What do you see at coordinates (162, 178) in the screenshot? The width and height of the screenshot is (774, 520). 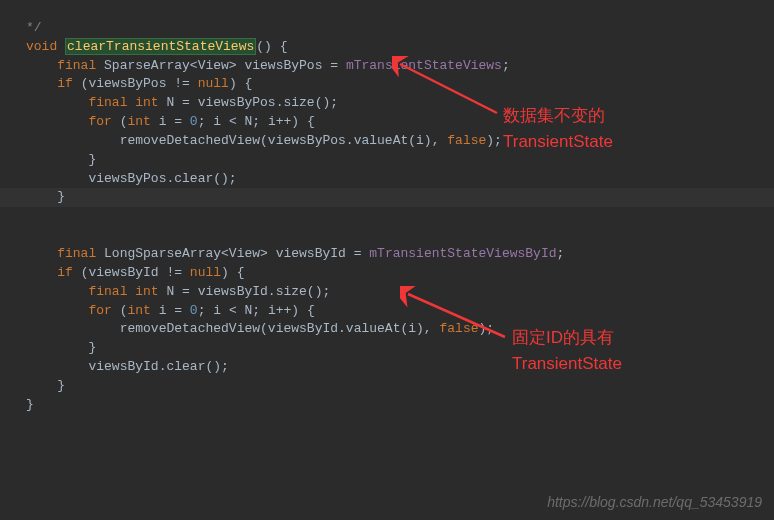 I see `code-line: viewsByPos.clear();` at bounding box center [162, 178].